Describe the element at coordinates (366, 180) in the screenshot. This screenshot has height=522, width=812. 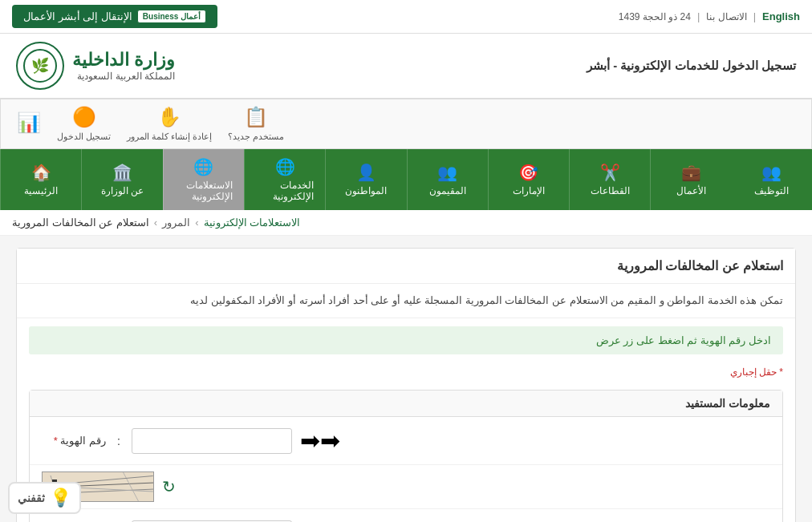
I see `nav-item-citizens: 👤 المواطنون` at that location.